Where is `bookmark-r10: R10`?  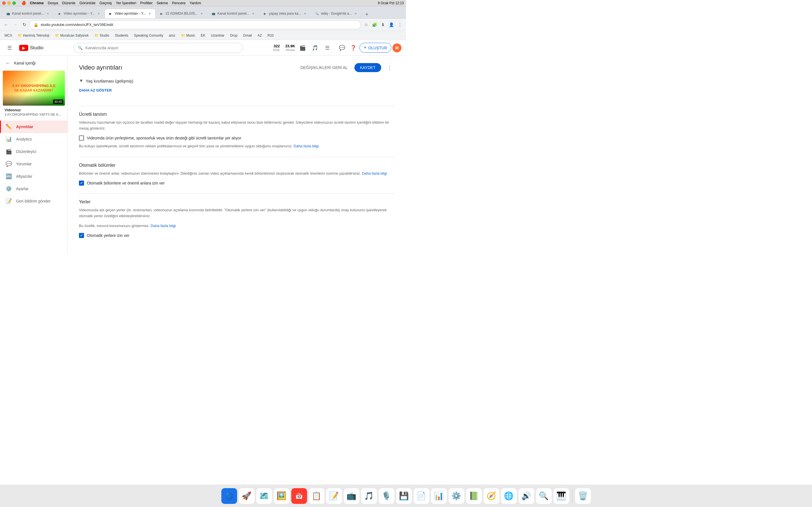
bookmark-r10: R10 is located at coordinates (271, 36).